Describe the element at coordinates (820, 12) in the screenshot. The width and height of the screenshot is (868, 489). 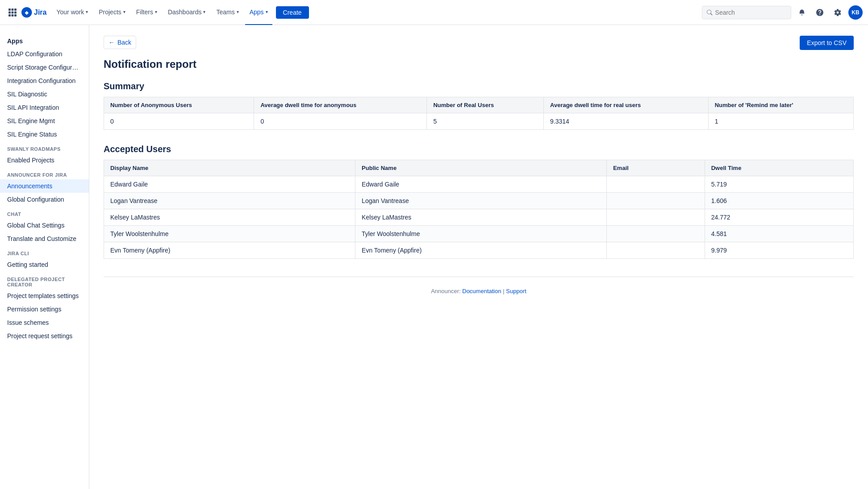
I see `help-button` at that location.